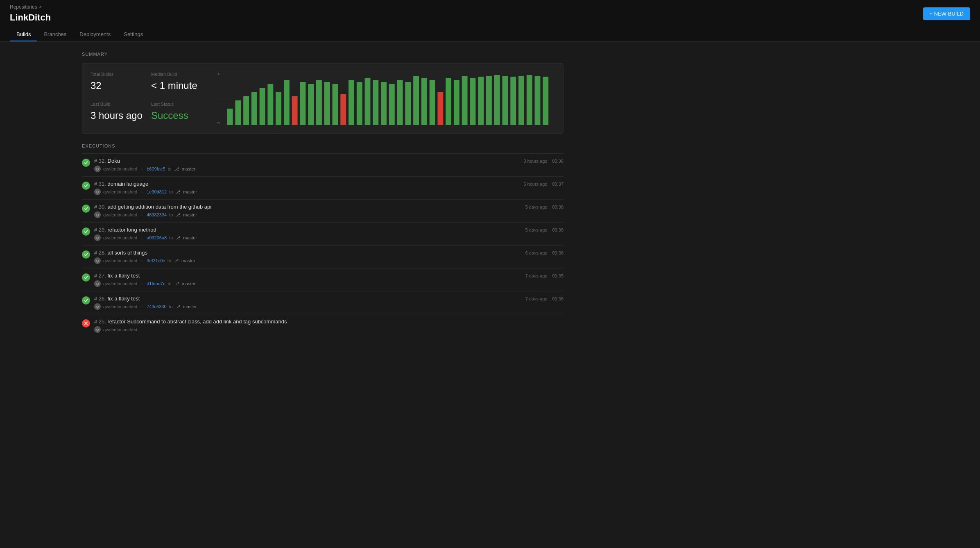 The width and height of the screenshot is (980, 548). Describe the element at coordinates (558, 299) in the screenshot. I see `execution-duration: 00:36` at that location.